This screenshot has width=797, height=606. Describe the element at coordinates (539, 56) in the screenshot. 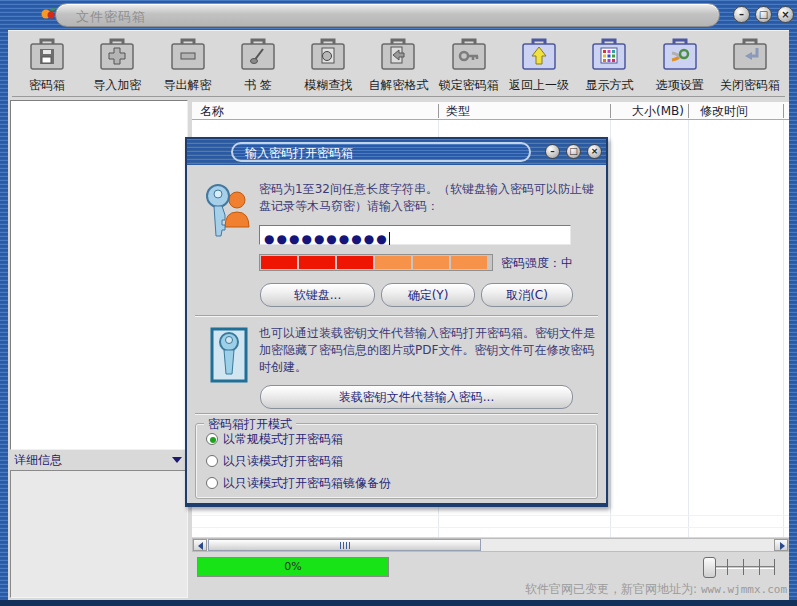

I see `up-level-icon` at that location.